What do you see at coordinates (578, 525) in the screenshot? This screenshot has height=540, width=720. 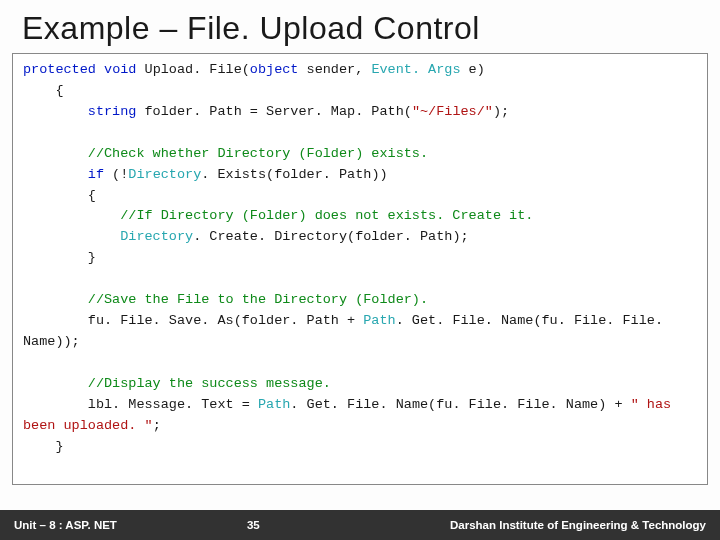 I see `footer-org: Darshan Institute of Engineering & Techn…` at bounding box center [578, 525].